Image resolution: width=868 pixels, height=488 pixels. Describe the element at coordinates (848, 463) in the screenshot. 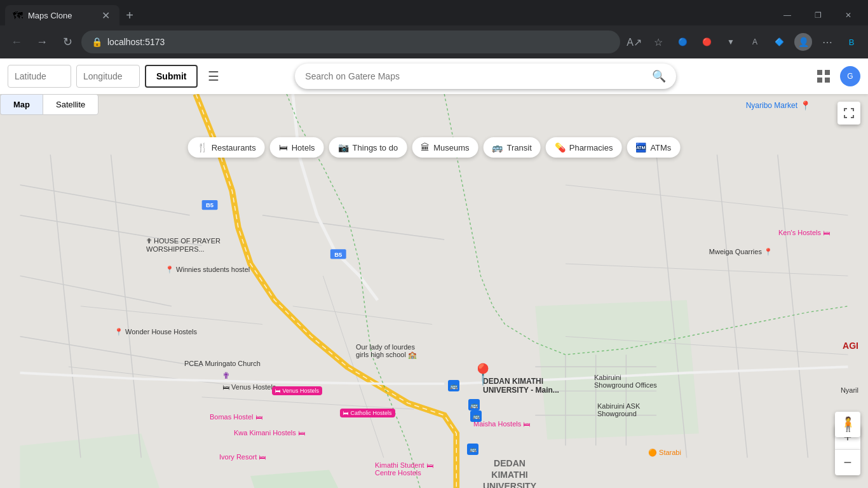

I see `zoom-out-button: −` at that location.